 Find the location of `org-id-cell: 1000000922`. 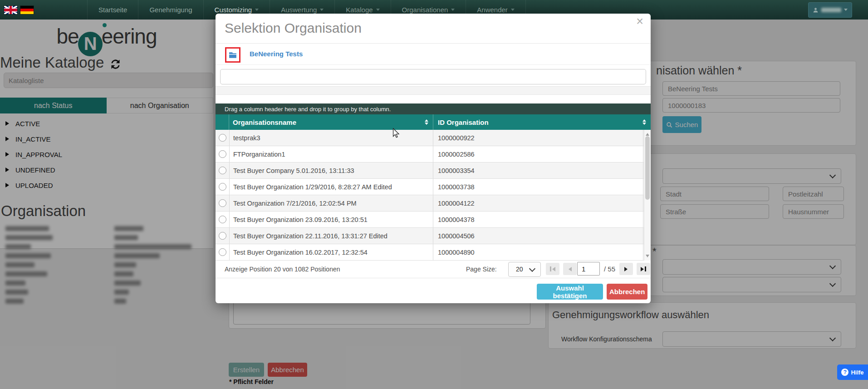

org-id-cell: 1000000922 is located at coordinates (538, 138).